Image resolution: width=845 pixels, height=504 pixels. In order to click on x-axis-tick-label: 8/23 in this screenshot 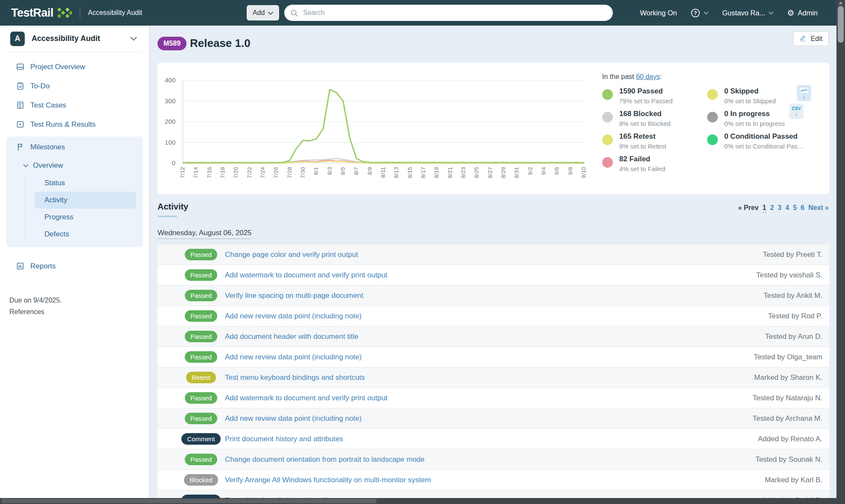, I will do `click(463, 172)`.